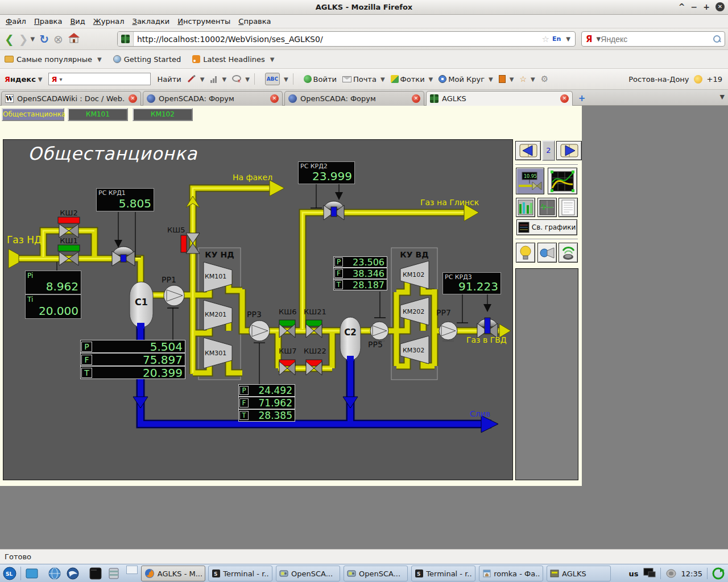  What do you see at coordinates (717, 39) in the screenshot?
I see `search-icon` at bounding box center [717, 39].